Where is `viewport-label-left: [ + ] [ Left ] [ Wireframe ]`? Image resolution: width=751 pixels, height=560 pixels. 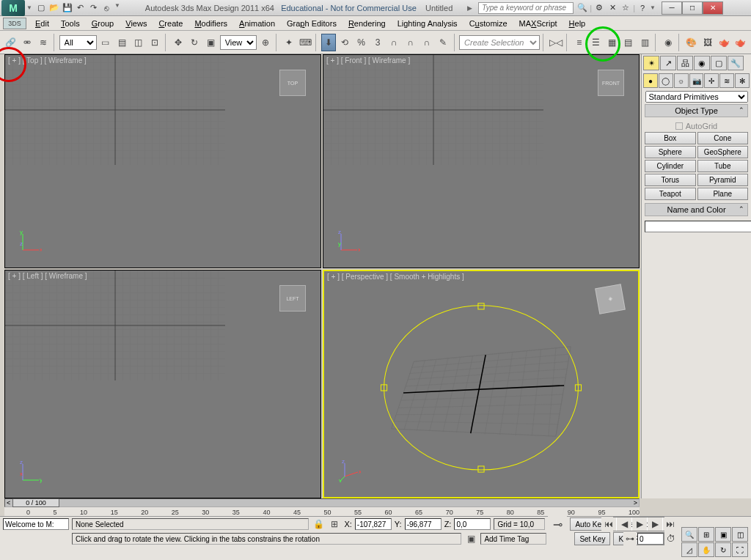
viewport-label-left: [ + ] [ Left ] [ Wireframe ] is located at coordinates (48, 276).